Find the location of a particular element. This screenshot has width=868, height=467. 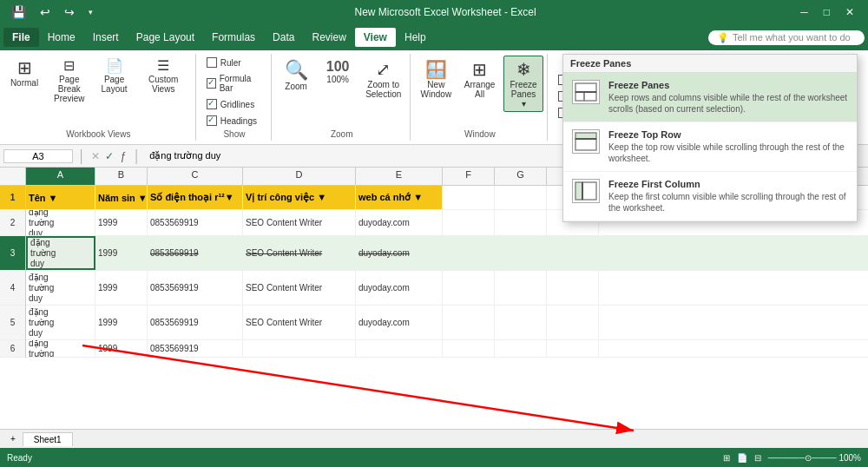

row-num-4: 4 is located at coordinates (12, 288).